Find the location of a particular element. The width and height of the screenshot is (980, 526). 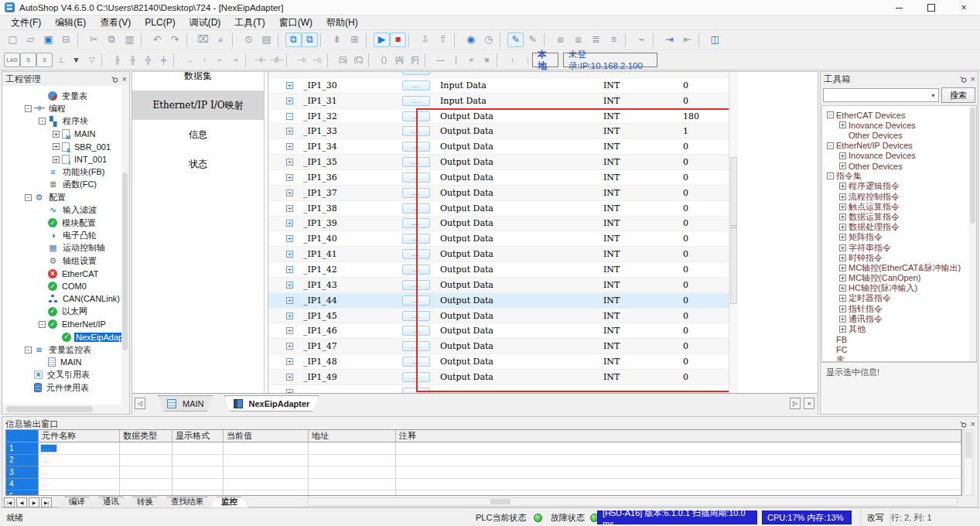

oscilloscope-icon: ◷ is located at coordinates (489, 40).